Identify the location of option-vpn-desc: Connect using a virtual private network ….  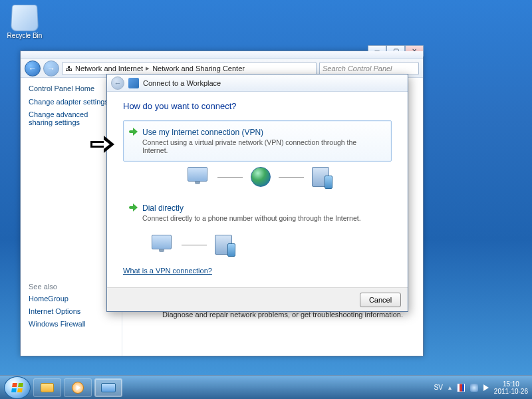
(263, 146).